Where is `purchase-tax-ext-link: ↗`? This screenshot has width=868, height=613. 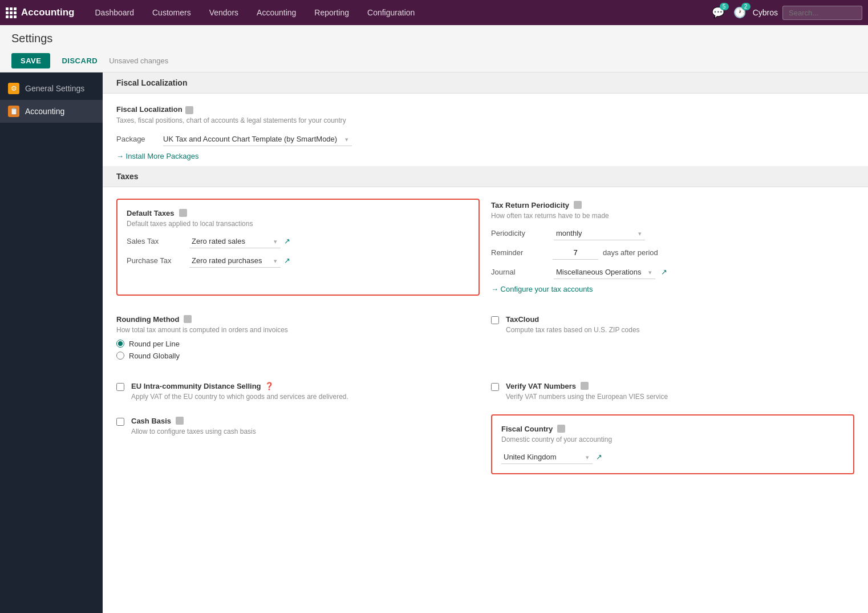 purchase-tax-ext-link: ↗ is located at coordinates (287, 260).